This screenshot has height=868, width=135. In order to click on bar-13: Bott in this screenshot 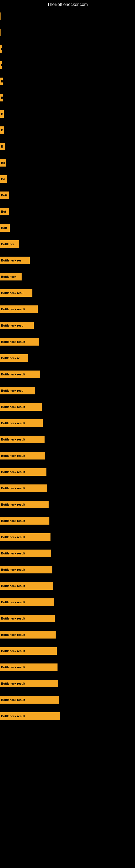, I will do `click(5, 228)`.